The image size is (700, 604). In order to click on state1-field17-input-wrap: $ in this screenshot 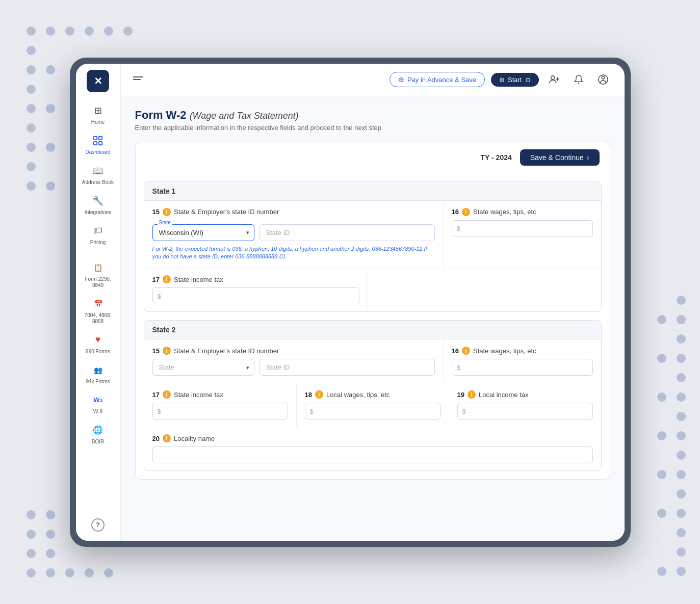, I will do `click(256, 296)`.